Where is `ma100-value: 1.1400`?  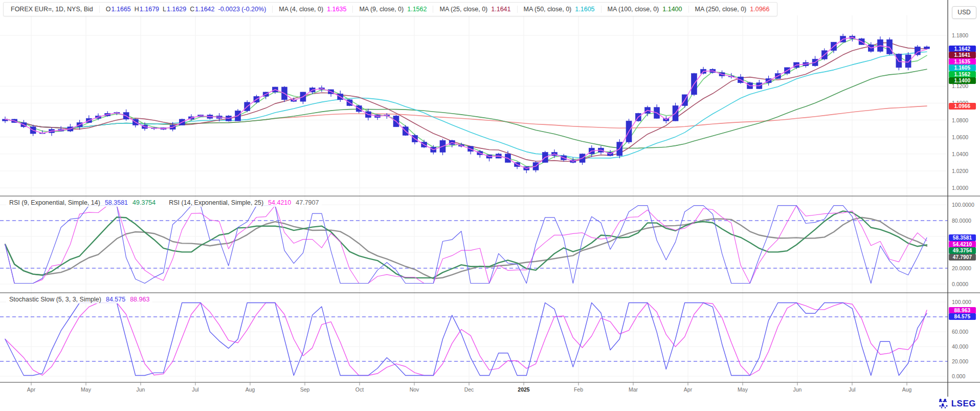
ma100-value: 1.1400 is located at coordinates (672, 9).